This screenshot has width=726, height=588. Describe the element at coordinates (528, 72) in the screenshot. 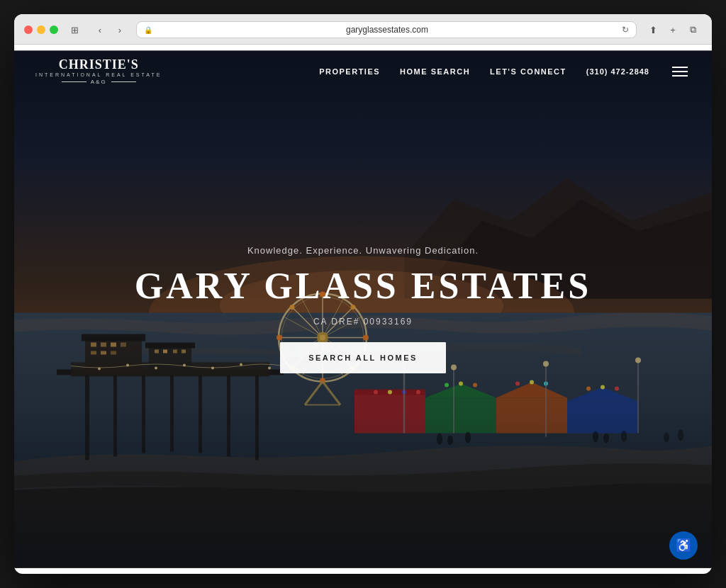

I see `nav-link-lets-connect: LET'S CONNECT` at that location.